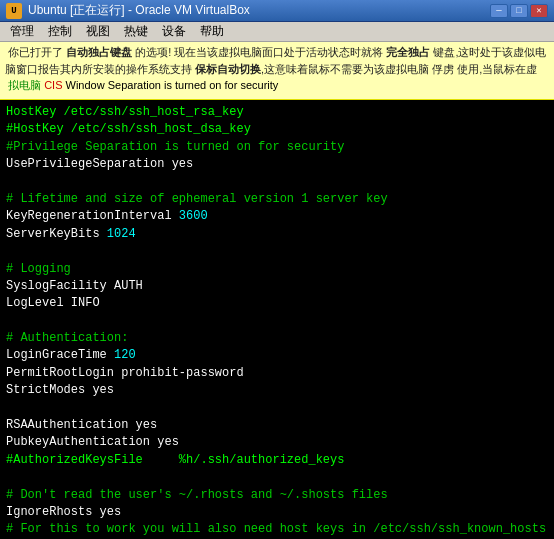 The image size is (554, 539). Describe the element at coordinates (519, 11) in the screenshot. I see `window-controls: ─ □ ✕` at that location.